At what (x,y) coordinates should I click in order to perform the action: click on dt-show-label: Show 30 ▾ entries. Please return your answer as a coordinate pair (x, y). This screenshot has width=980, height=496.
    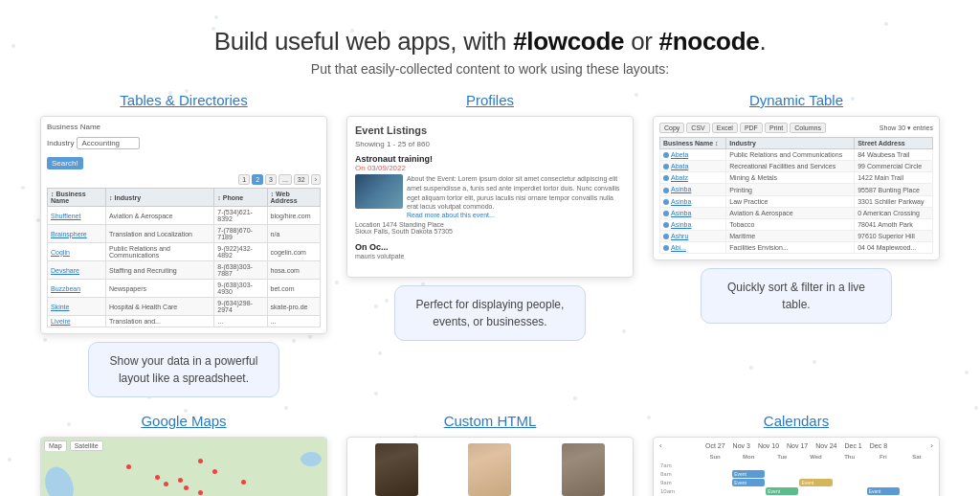
    Looking at the image, I should click on (906, 128).